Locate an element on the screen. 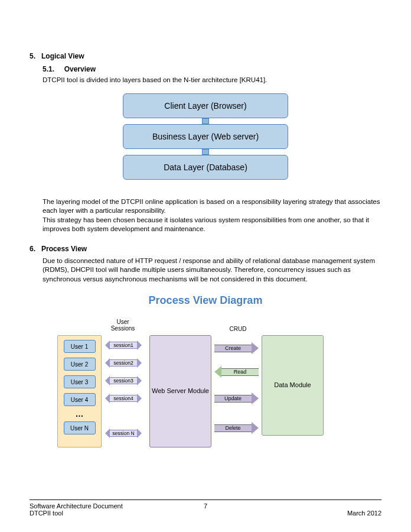 The height and width of the screenshot is (532, 411). users-ellipsis: … is located at coordinates (80, 414).